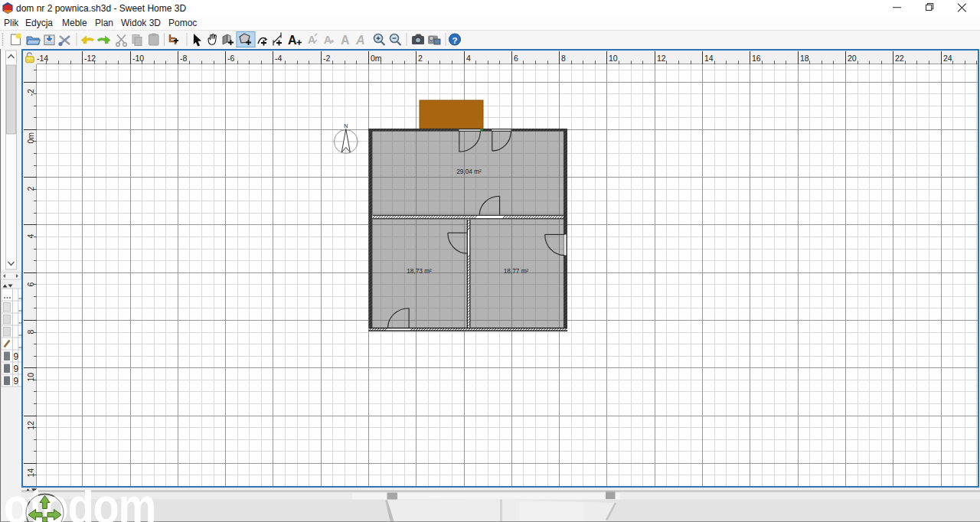  I want to click on svg-text: 29,04 m², so click(469, 171).